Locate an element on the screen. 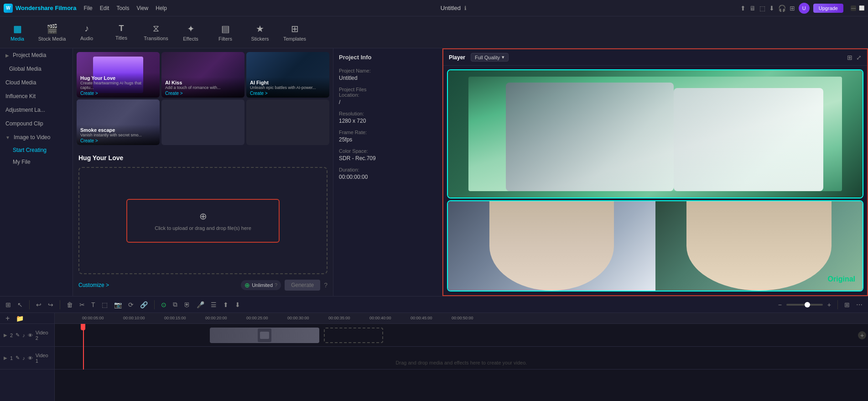 This screenshot has width=868, height=401. media-card-kiss: AI Kiss Add a touch of romance with... C… is located at coordinates (203, 75).